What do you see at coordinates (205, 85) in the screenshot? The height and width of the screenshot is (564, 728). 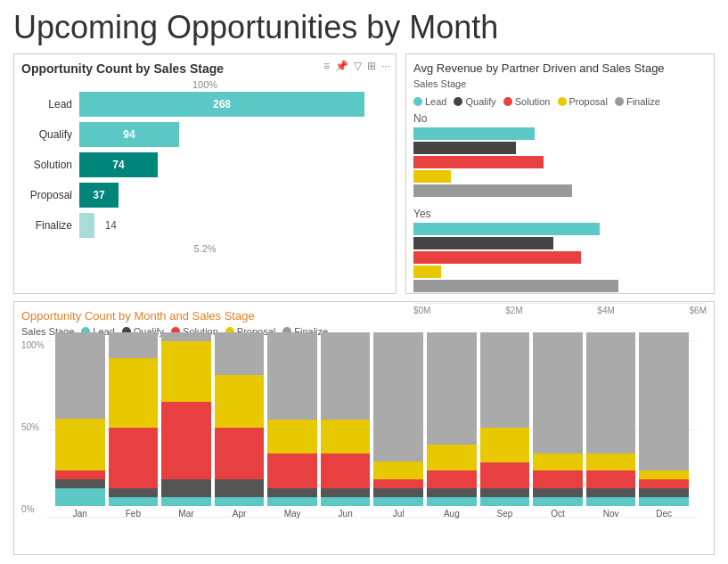 I see `percent-top: 100%` at bounding box center [205, 85].